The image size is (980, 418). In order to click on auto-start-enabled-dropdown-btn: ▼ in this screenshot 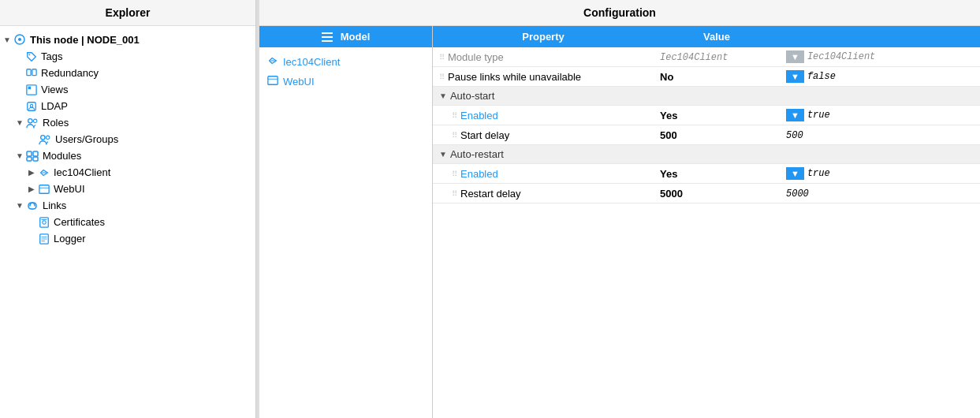, I will do `click(795, 115)`.